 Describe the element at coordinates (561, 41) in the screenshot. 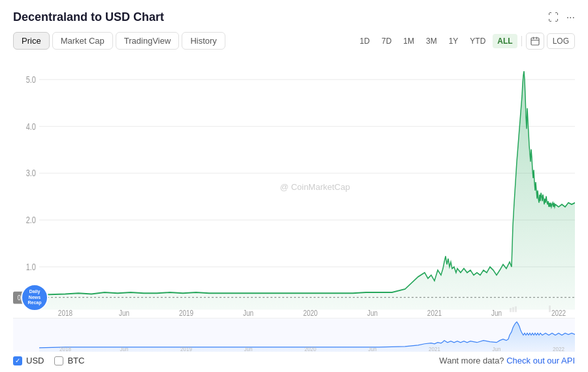

I see `log-button: LOG` at that location.